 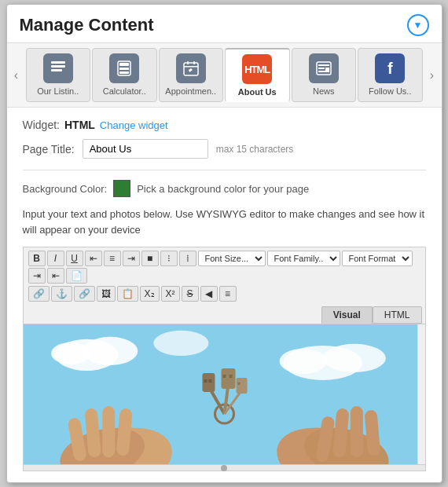 What do you see at coordinates (225, 294) in the screenshot?
I see `toolbar-row-2: 🔗 ⚓ 🔗 🖼 📋 X₂ X² S ◀ ≡` at bounding box center [225, 294].